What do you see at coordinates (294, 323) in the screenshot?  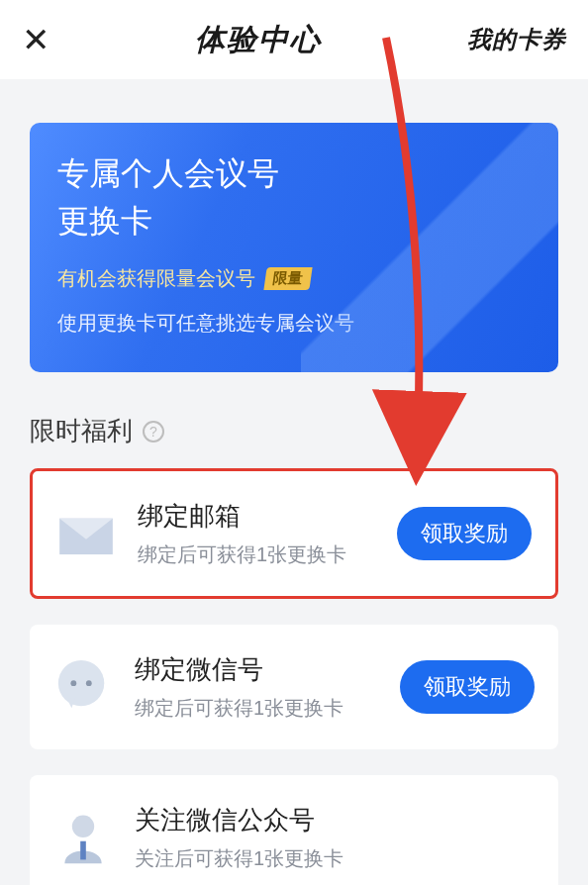 I see `banner-desc: 使用更换卡可任意挑选专属会议号` at bounding box center [294, 323].